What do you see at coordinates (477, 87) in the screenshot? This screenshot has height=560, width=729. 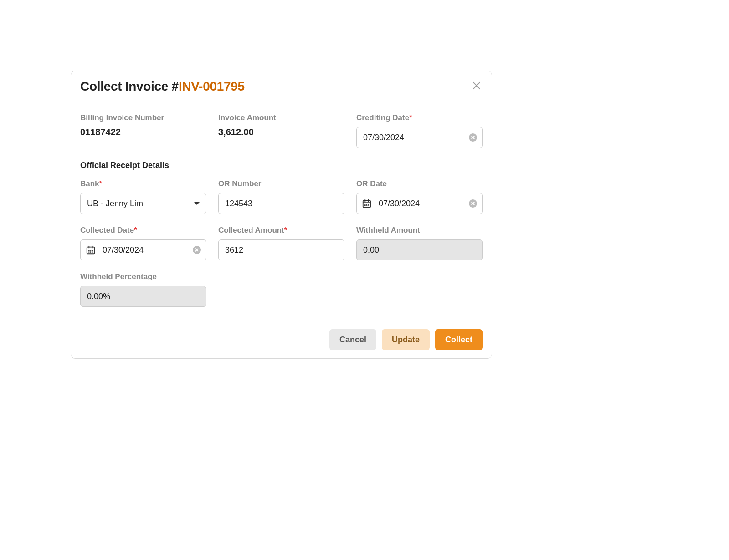 I see `close-icon` at bounding box center [477, 87].